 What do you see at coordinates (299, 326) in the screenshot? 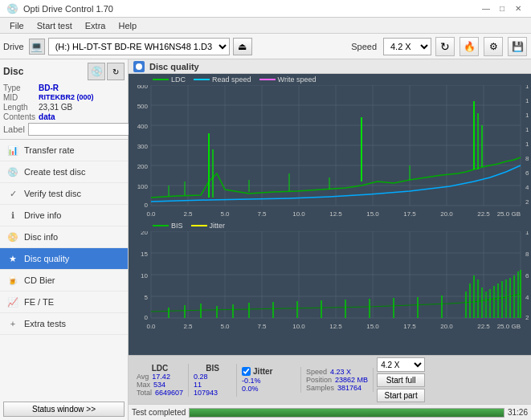
I see `svg-text: 10.0` at bounding box center [299, 326].